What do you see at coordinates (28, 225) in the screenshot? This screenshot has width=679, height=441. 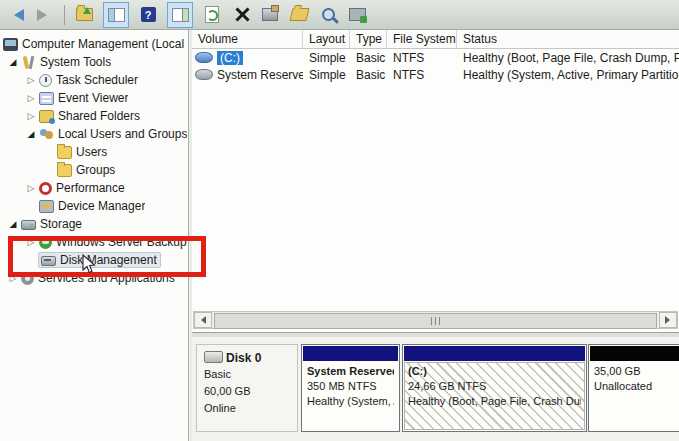 I see `storage-icon` at bounding box center [28, 225].